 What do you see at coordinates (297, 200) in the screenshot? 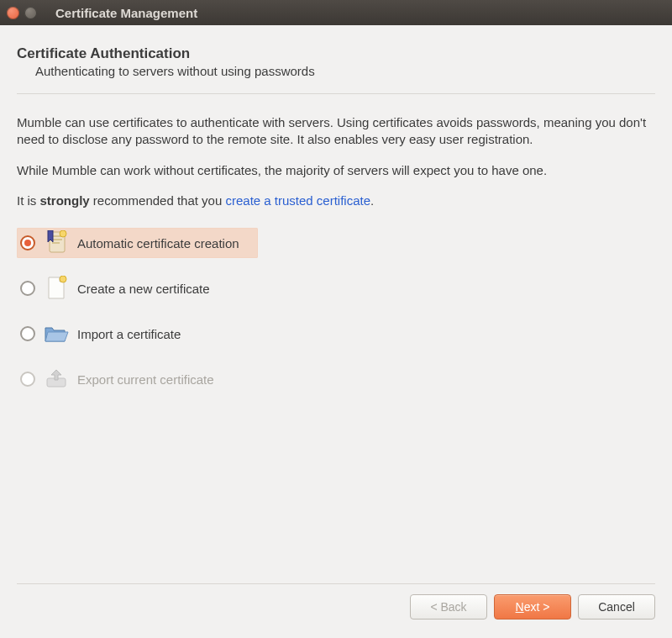
I see `create-trusted-certificate-link: create a trusted certificate` at bounding box center [297, 200].